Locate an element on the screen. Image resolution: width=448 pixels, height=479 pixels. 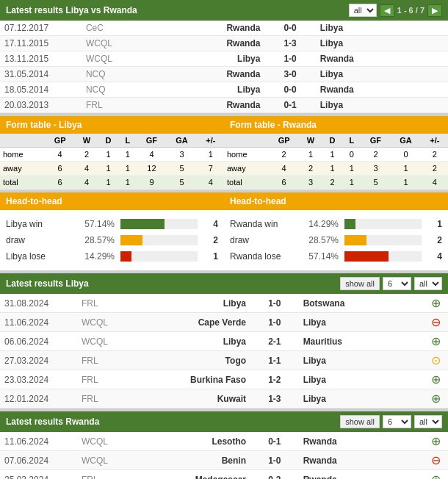
table-row: 11.06.2024 WCQL Lesotho 0-1 Rwanda ⊕ is located at coordinates (224, 442).